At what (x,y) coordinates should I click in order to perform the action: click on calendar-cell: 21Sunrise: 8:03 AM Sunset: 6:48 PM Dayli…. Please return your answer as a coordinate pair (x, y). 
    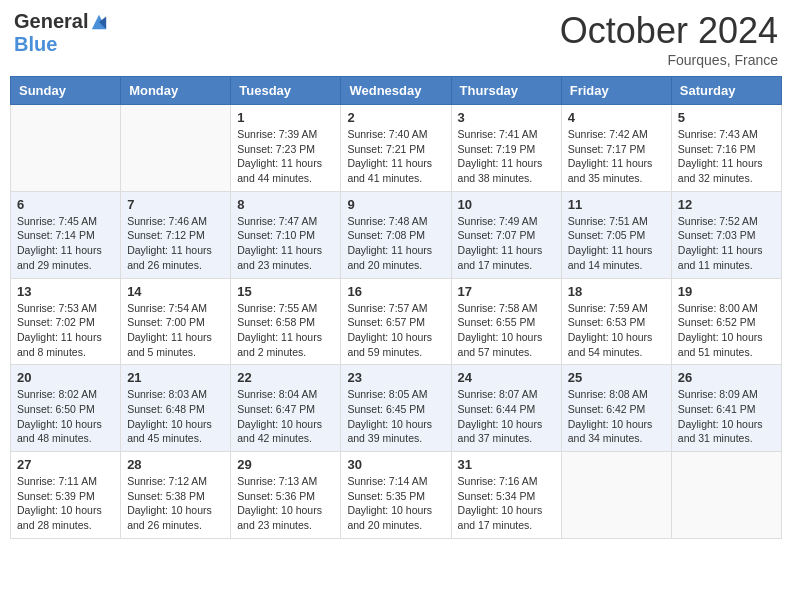
    Looking at the image, I should click on (176, 408).